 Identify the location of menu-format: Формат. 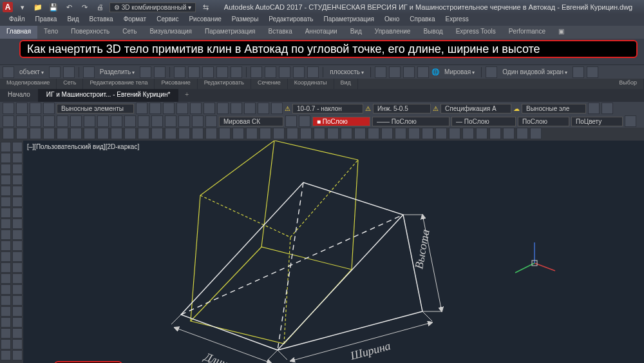
(135, 20).